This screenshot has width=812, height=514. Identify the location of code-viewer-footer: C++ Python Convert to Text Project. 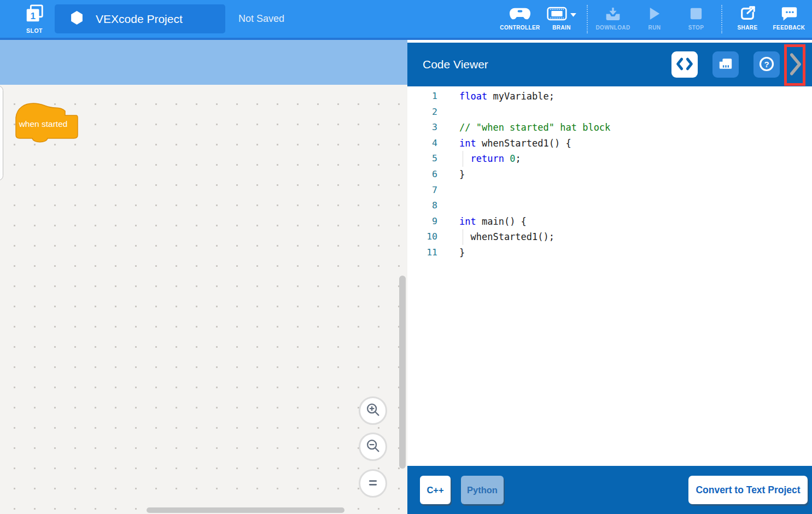
(610, 490).